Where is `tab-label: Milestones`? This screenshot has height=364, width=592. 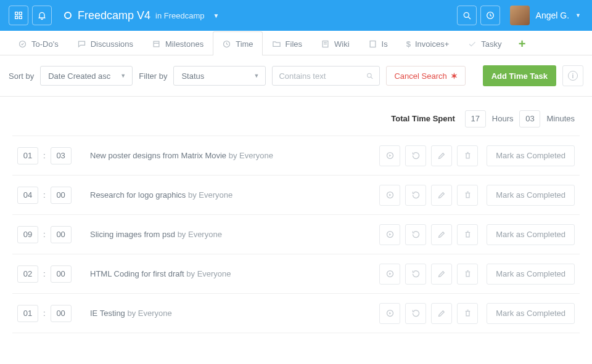
tab-label: Milestones is located at coordinates (184, 44).